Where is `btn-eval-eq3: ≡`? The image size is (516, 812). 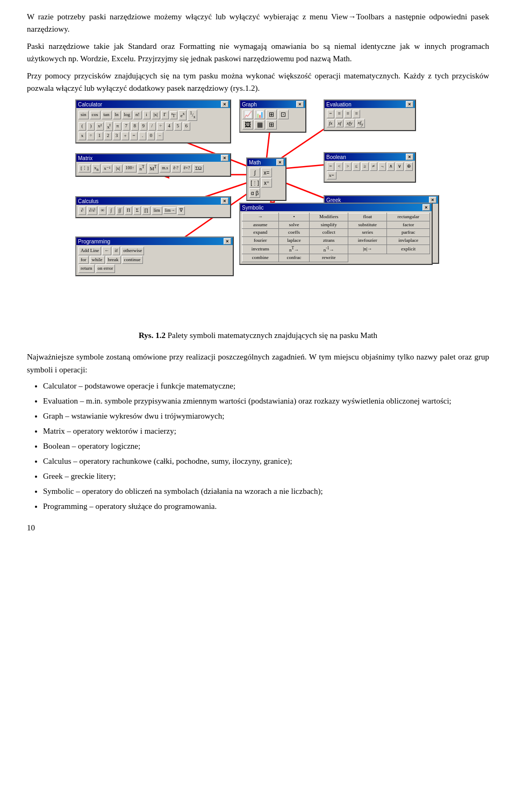 btn-eval-eq3: ≡ is located at coordinates (348, 114).